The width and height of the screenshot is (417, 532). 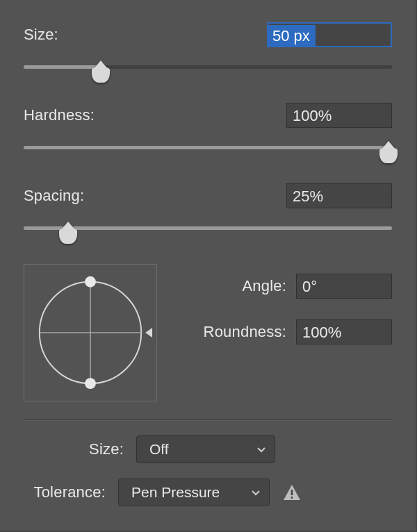 What do you see at coordinates (68, 236) in the screenshot?
I see `spacing-thumb` at bounding box center [68, 236].